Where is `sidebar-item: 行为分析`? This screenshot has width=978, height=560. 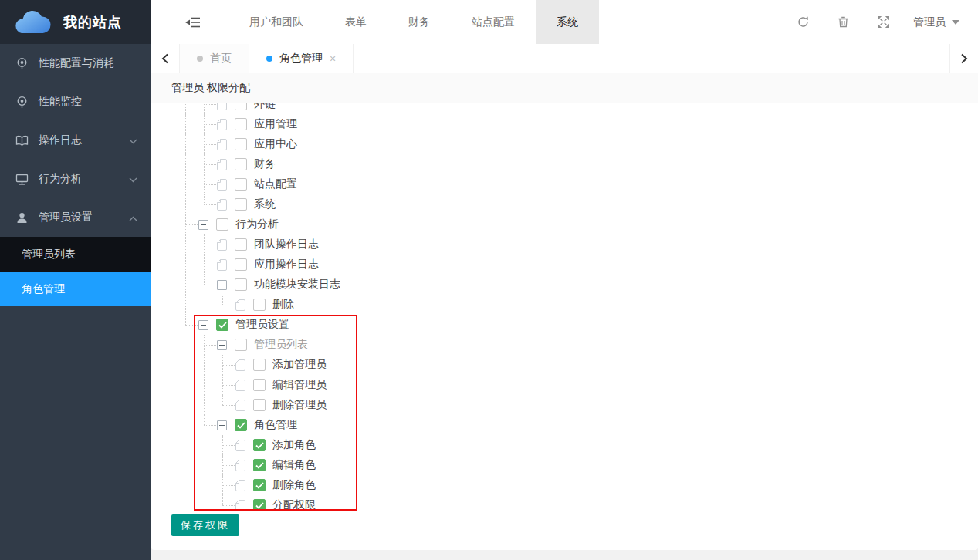 sidebar-item: 行为分析 is located at coordinates (76, 179).